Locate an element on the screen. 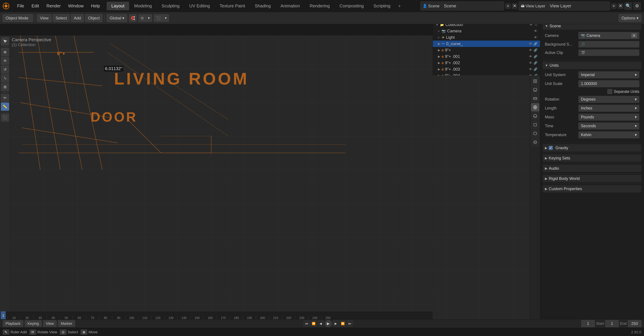 This screenshot has height=336, width=644. options-btn: Options ▾ is located at coordinates (630, 18).